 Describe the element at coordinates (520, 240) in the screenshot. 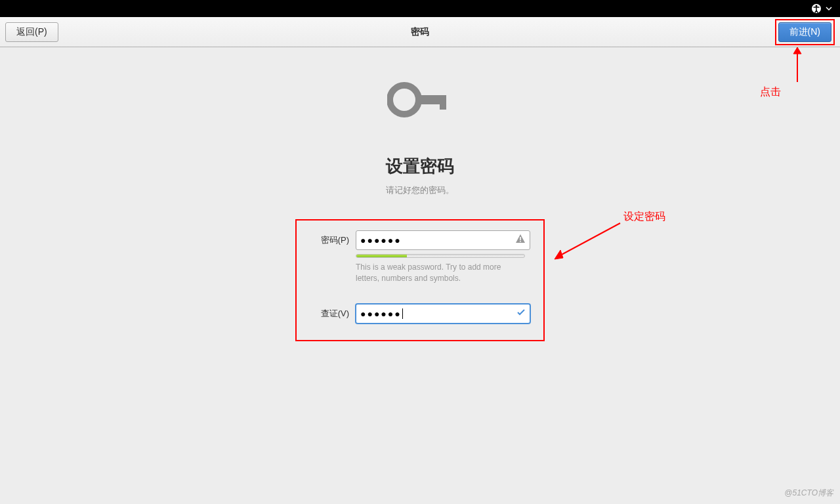

I see `warning-icon` at that location.